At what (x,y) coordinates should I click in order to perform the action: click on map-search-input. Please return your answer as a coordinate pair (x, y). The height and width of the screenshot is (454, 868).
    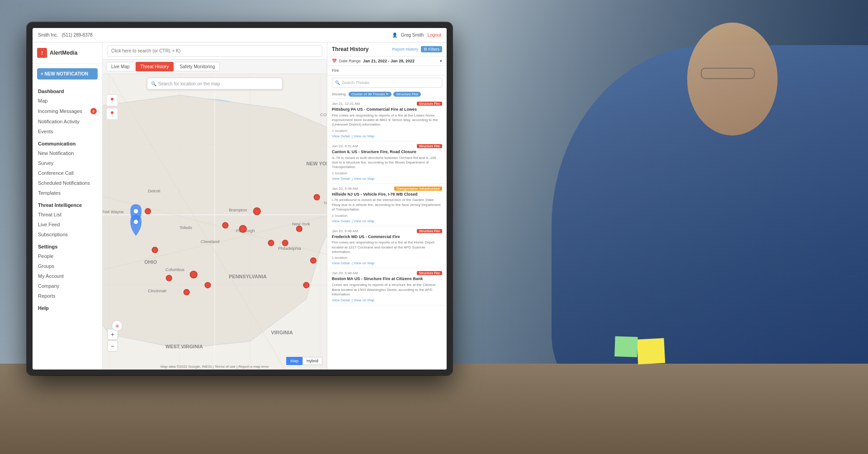
    Looking at the image, I should click on (215, 51).